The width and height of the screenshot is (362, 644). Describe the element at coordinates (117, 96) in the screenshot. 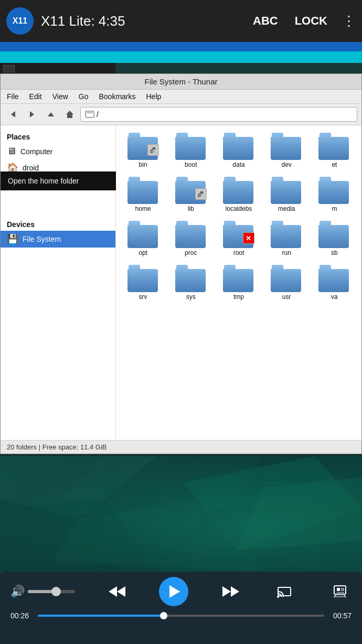

I see `menu-bookmarks: Bookmarks` at that location.